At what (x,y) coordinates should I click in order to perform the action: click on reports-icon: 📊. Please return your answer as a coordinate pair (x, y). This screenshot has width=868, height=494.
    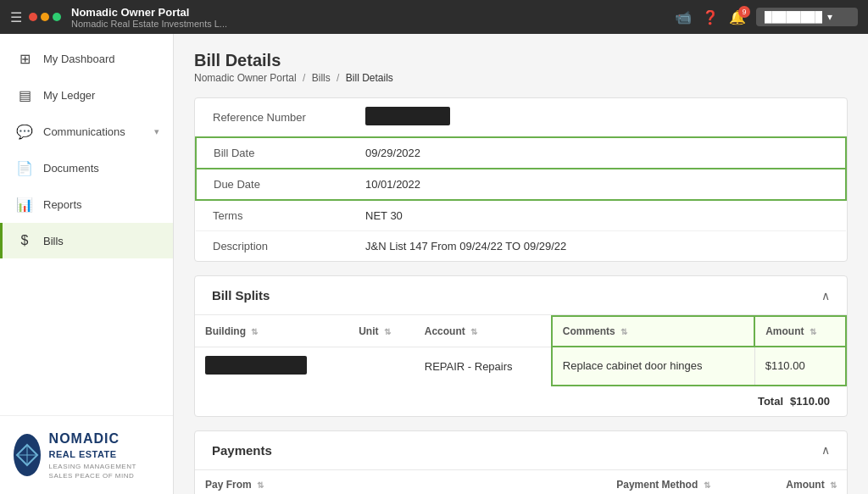
    Looking at the image, I should click on (25, 205).